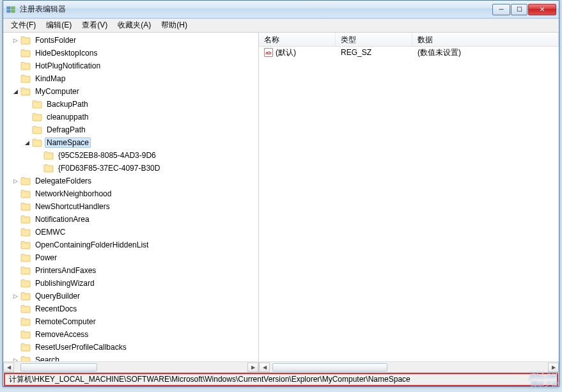 The image size is (562, 392). Describe the element at coordinates (73, 194) in the screenshot. I see `tree-item-label: NetworkNeighborhood` at that location.